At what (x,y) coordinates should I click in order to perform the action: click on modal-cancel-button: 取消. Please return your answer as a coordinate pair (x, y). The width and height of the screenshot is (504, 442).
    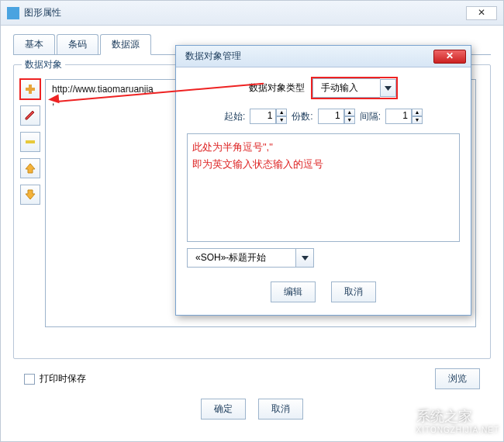
    Looking at the image, I should click on (354, 292).